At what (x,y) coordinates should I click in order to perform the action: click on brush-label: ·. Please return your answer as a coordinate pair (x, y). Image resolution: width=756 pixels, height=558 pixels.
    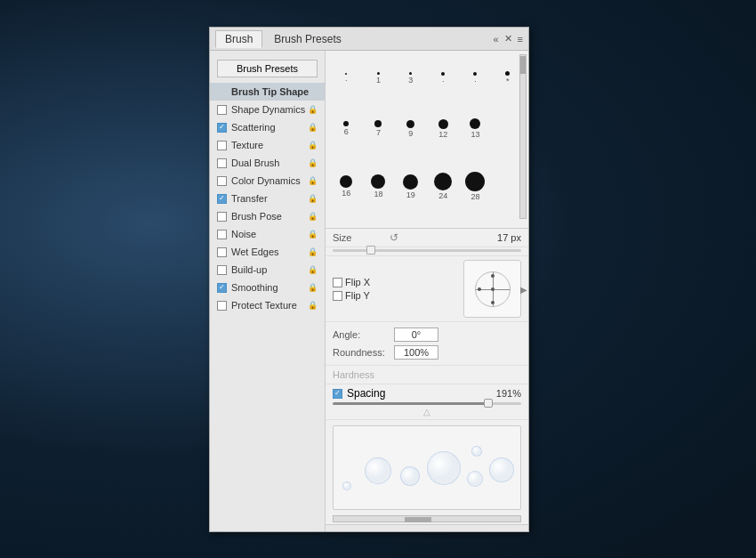
    Looking at the image, I should click on (443, 82).